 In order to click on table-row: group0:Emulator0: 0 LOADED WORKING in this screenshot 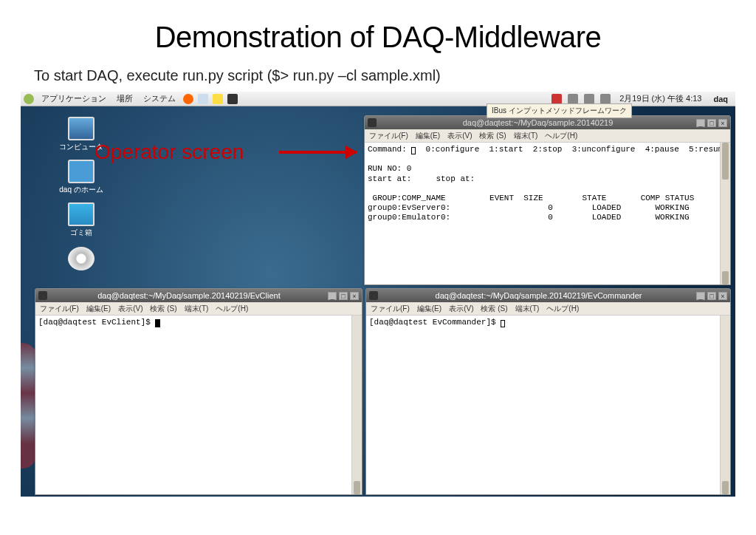, I will do `click(529, 217)`.